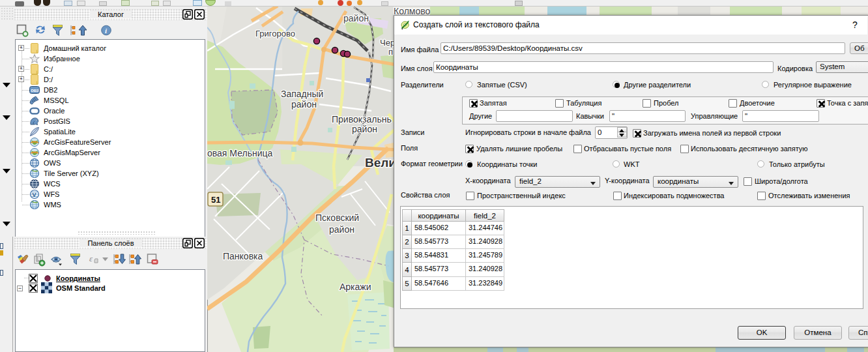  Describe the element at coordinates (240, 153) in the screenshot. I see `svg-text: овая Мельница` at that location.